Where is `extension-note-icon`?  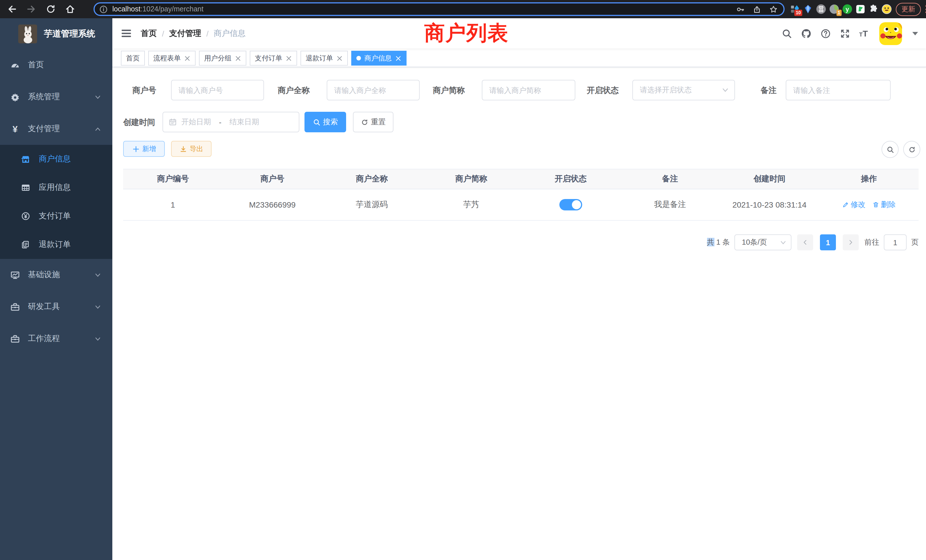
extension-note-icon is located at coordinates (861, 9).